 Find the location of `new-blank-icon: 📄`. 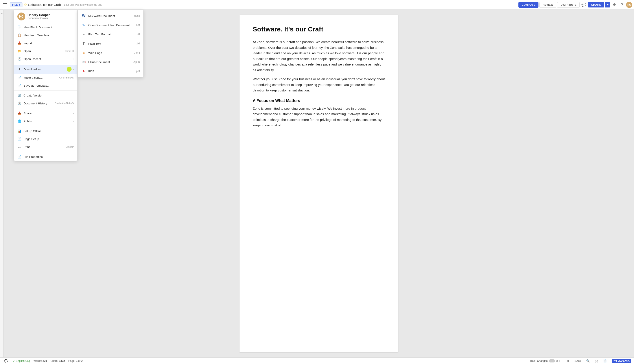

new-blank-icon: 📄 is located at coordinates (19, 27).